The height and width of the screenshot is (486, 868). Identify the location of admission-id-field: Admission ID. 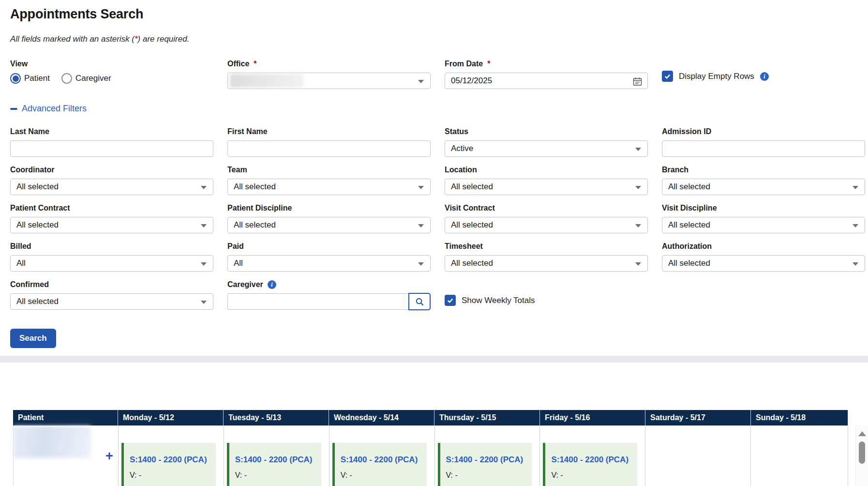
(763, 142).